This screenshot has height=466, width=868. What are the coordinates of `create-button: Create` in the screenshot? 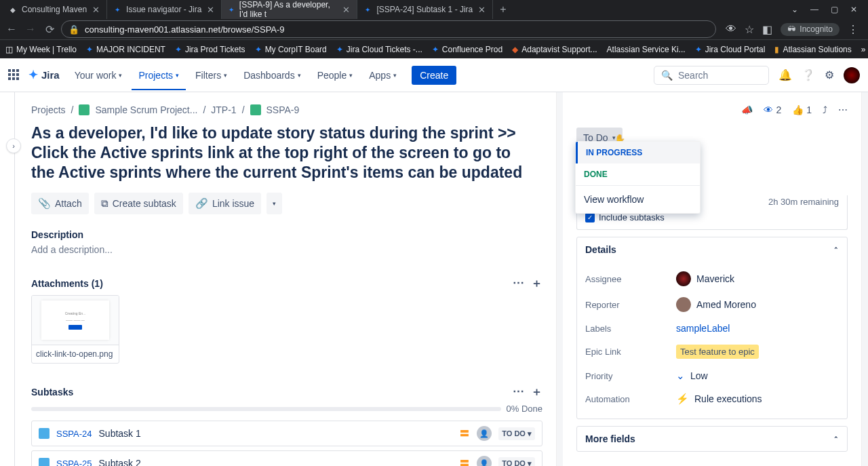 It's located at (434, 75).